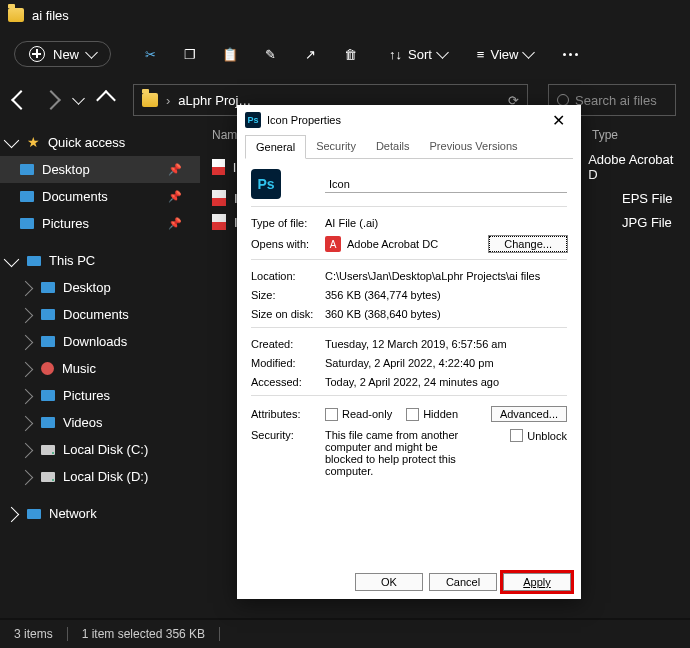  Describe the element at coordinates (48, 368) in the screenshot. I see `music-icon` at that location.